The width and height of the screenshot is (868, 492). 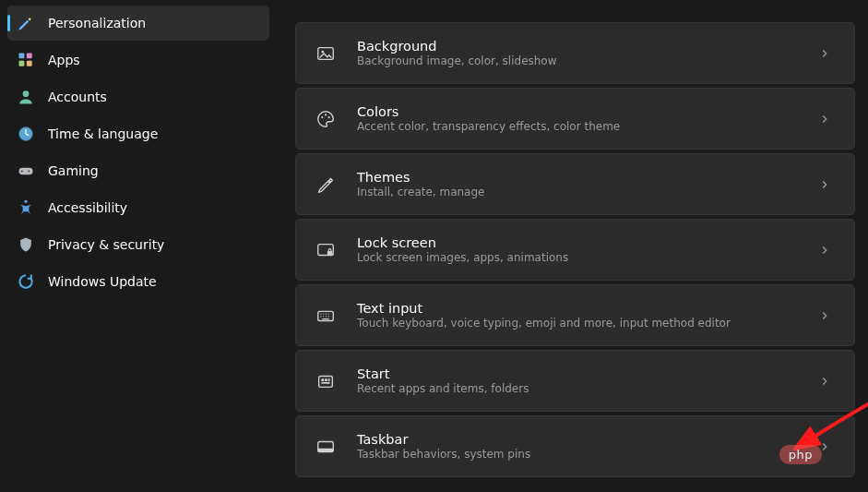 I want to click on sidebar-item-label: Personalization, so click(x=97, y=23).